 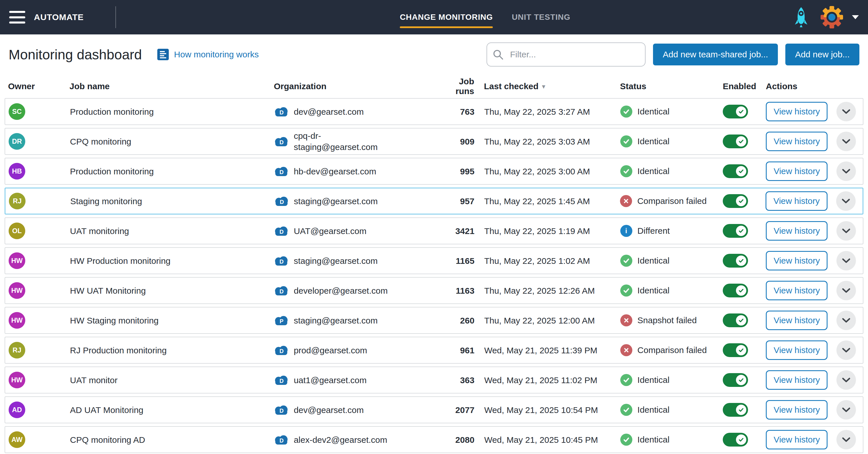 What do you see at coordinates (434, 86) in the screenshot?
I see `table-header: Owner Job name Organization Job runs Las…` at bounding box center [434, 86].